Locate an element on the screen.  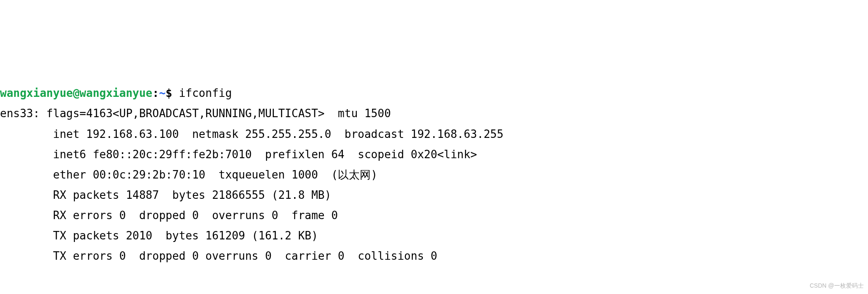
ifconfig-line-ether: ether 00:0c:29:2b:70:10 txqueuelen 1000 … is located at coordinates (189, 175).